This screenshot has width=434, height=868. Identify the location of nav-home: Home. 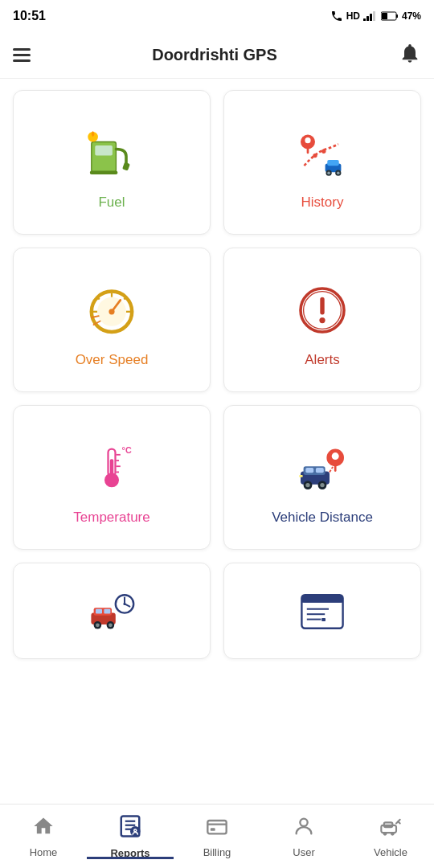
(43, 837).